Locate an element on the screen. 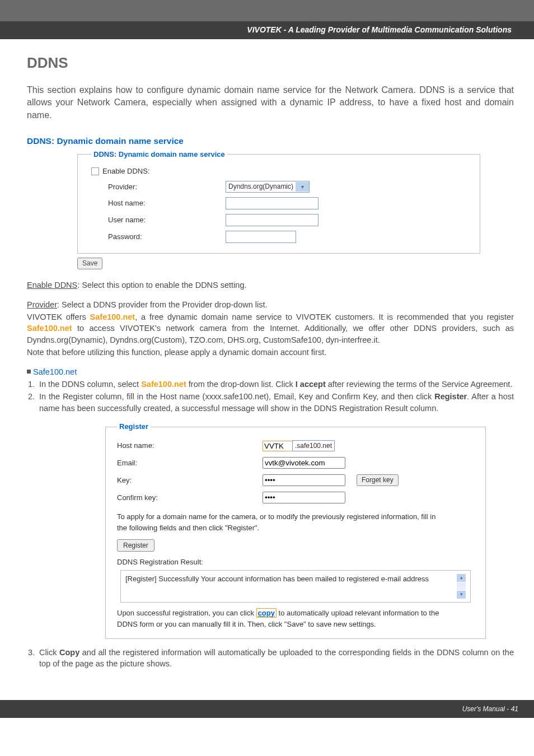 The height and width of the screenshot is (756, 534). steps-list-3: Click Copy and all the registered inform… is located at coordinates (270, 659).